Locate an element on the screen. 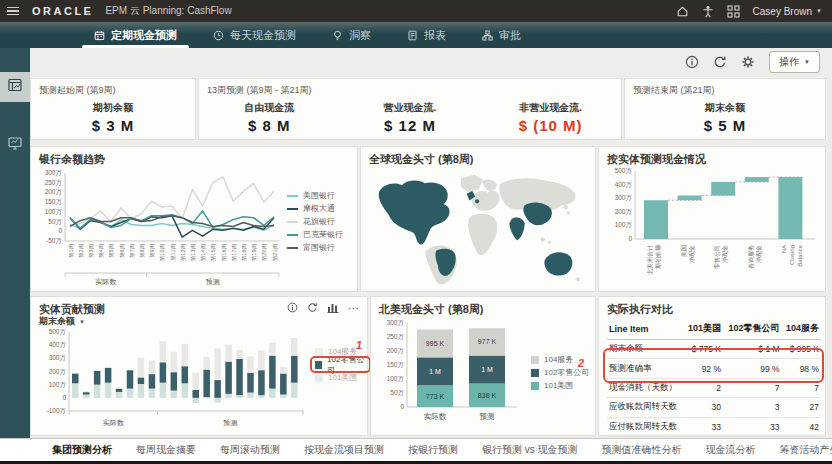  actions-button: 操作 ▼ is located at coordinates (794, 62).